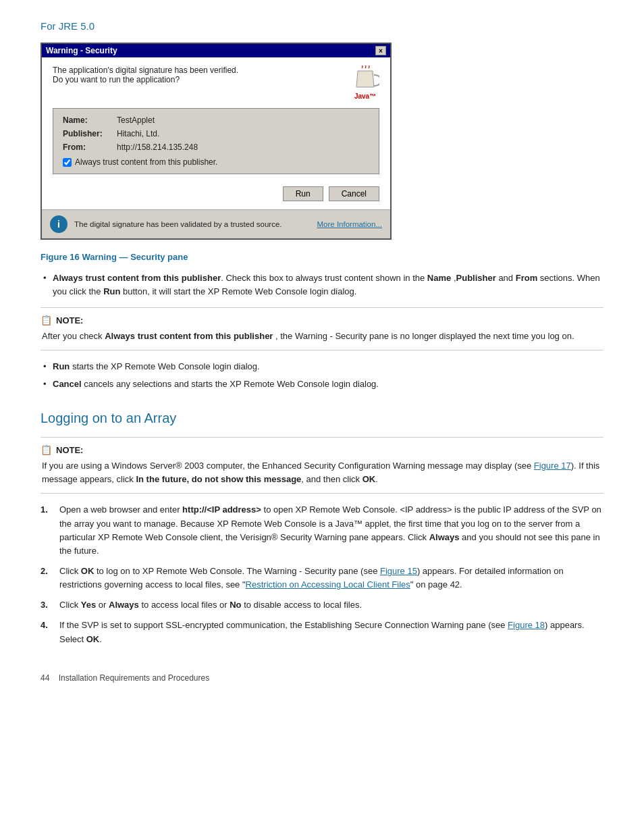  What do you see at coordinates (157, 147) in the screenshot?
I see `from-value: http://158.214.135.248` at bounding box center [157, 147].